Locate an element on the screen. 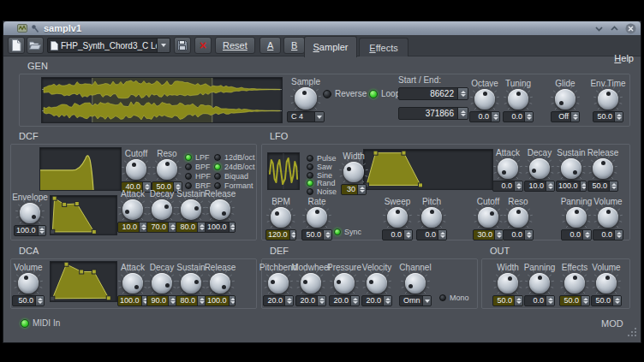 The width and height of the screenshot is (644, 362). dcf-envelope-knob is located at coordinates (30, 213).